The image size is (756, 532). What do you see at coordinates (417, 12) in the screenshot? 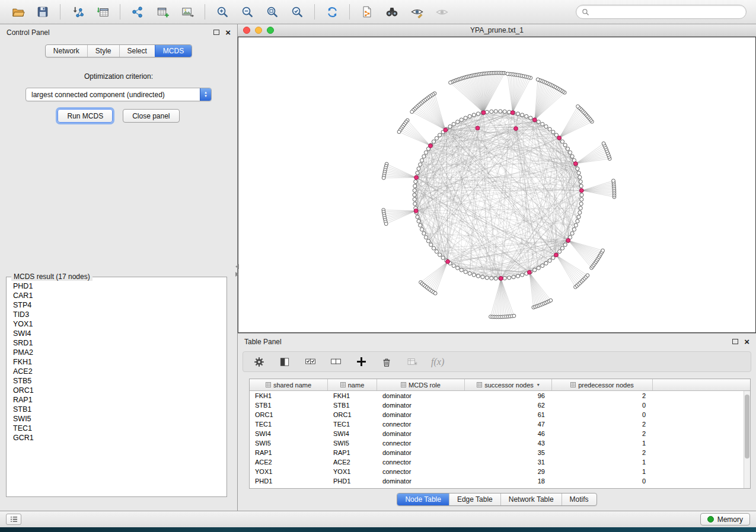
I see `eye-edit-icon` at bounding box center [417, 12].